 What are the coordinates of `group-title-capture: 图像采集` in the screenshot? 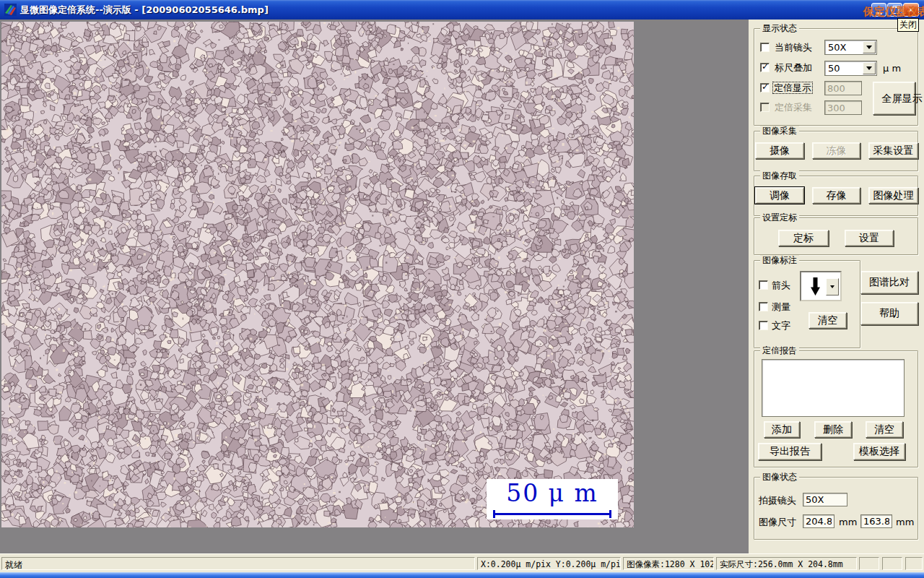 It's located at (780, 131).